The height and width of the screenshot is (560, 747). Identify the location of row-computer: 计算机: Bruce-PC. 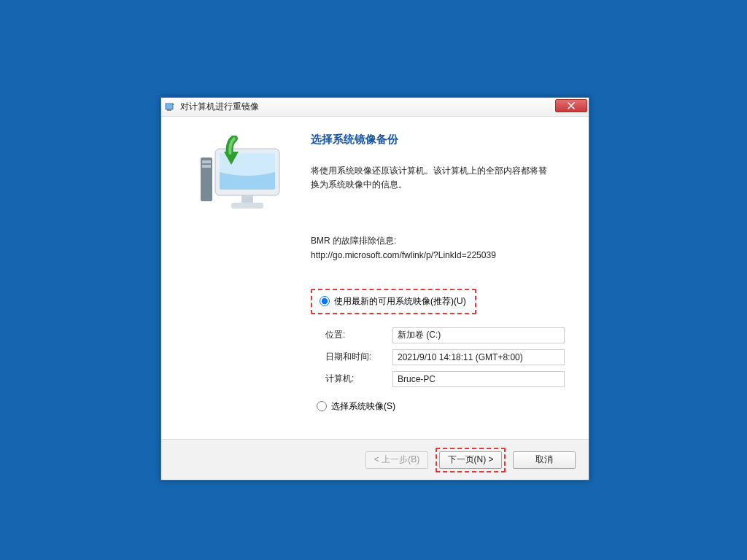
(448, 379).